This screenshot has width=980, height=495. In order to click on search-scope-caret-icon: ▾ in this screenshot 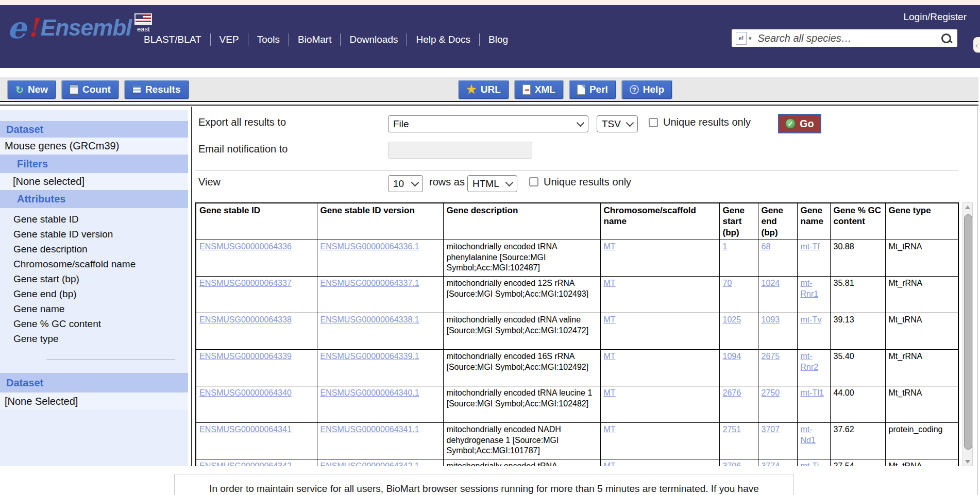, I will do `click(750, 38)`.